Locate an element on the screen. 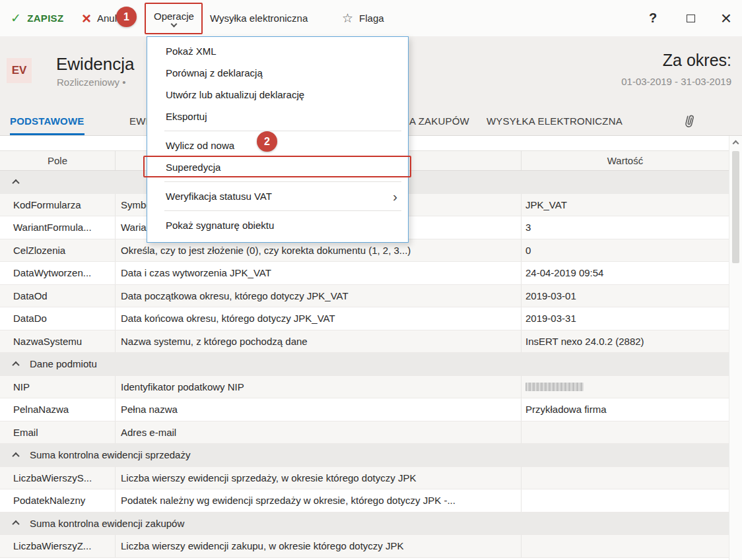 This screenshot has height=560, width=742. operations-button-label: Operacje is located at coordinates (174, 16).